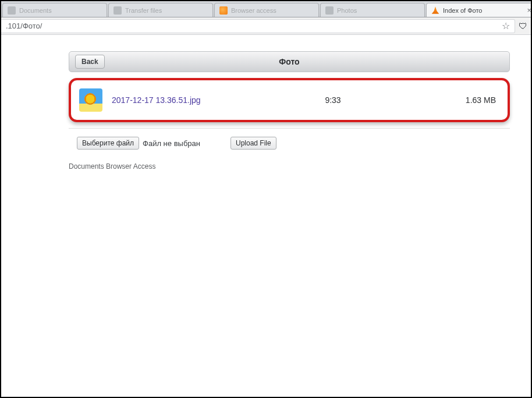 This screenshot has width=532, height=398. I want to click on choose-file-button: Выберите файл, so click(108, 143).